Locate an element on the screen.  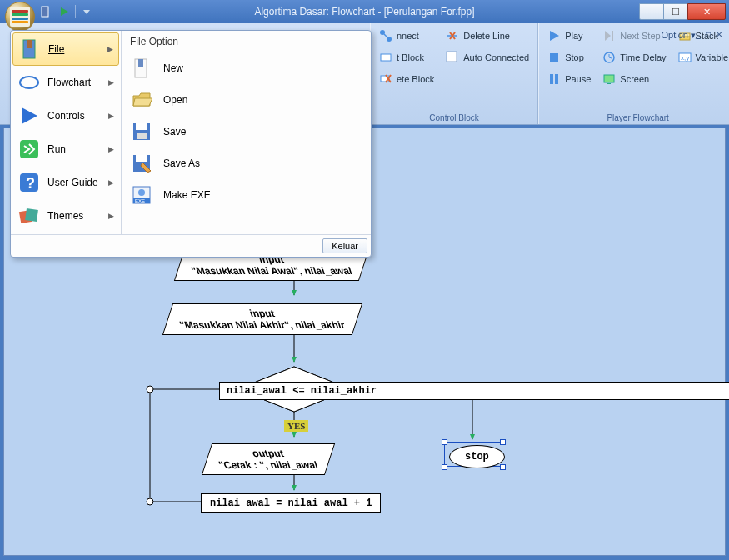
mdi-min-icon: _ is located at coordinates (700, 34).